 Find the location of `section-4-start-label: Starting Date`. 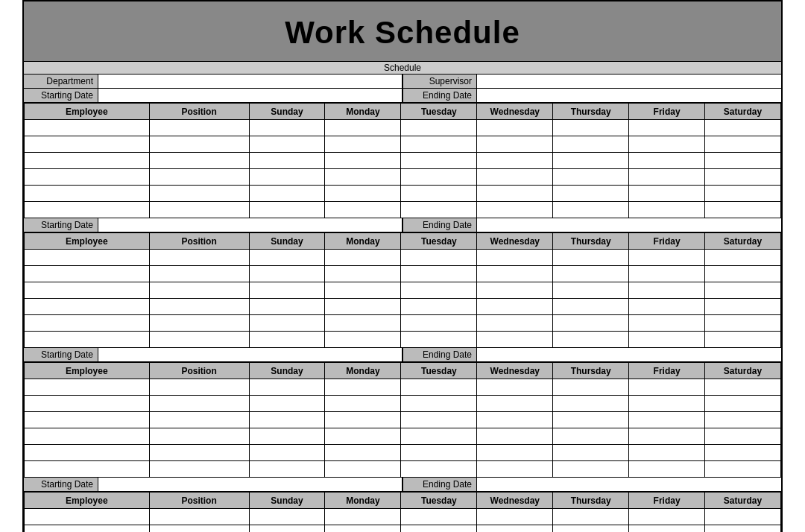

section-4-start-label: Starting Date is located at coordinates (61, 484).